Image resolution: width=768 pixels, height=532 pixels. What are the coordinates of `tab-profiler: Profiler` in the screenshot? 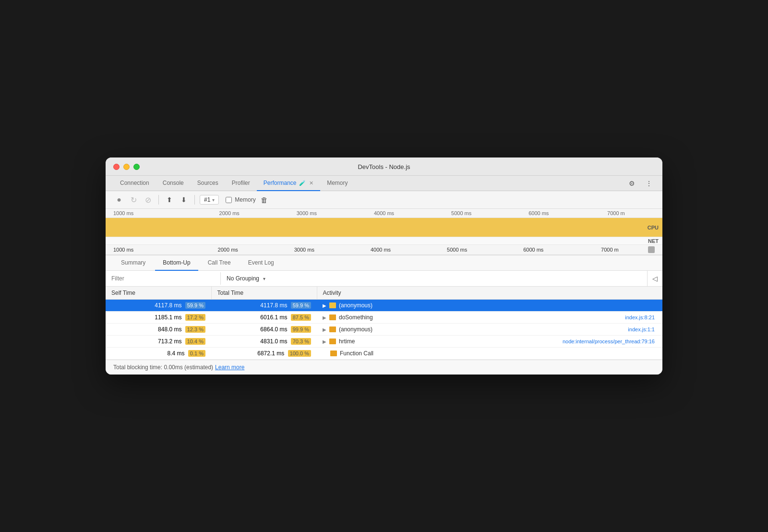 It's located at (241, 183).